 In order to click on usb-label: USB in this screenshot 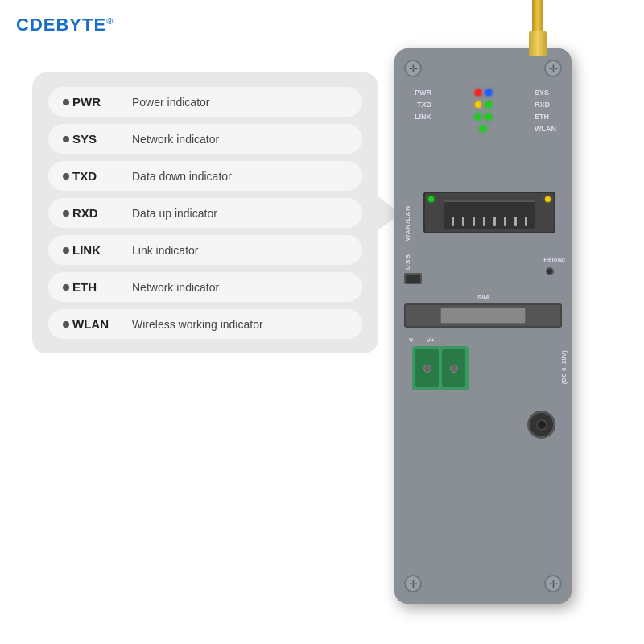, I will do `click(407, 262)`.